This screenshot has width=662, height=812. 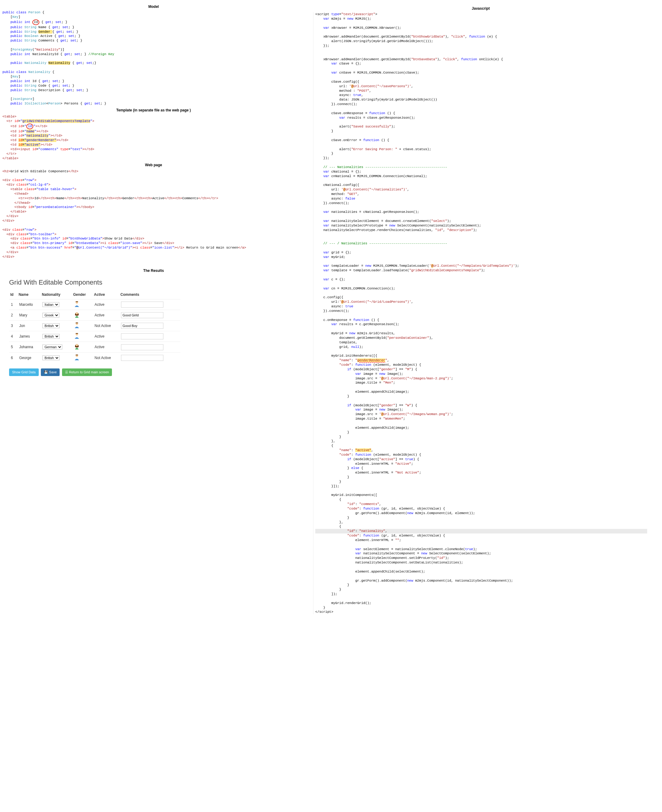 I want to click on heading-model: Model, so click(x=153, y=7).